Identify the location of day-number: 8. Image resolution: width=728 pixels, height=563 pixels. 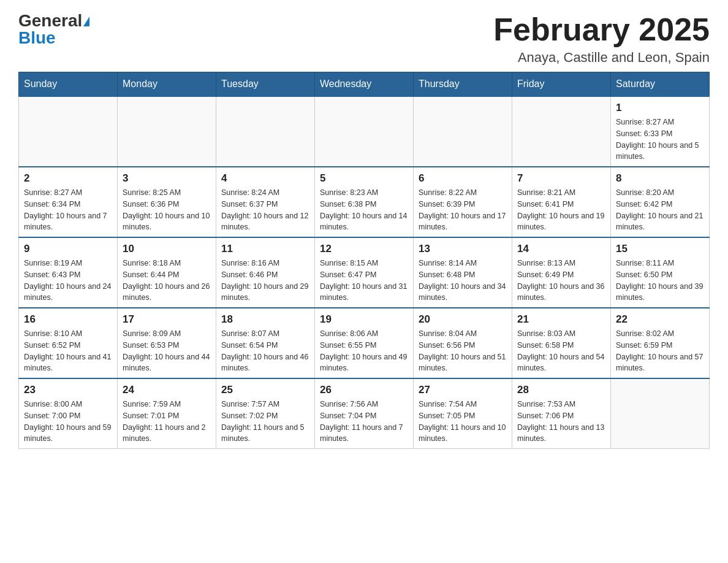
(660, 178).